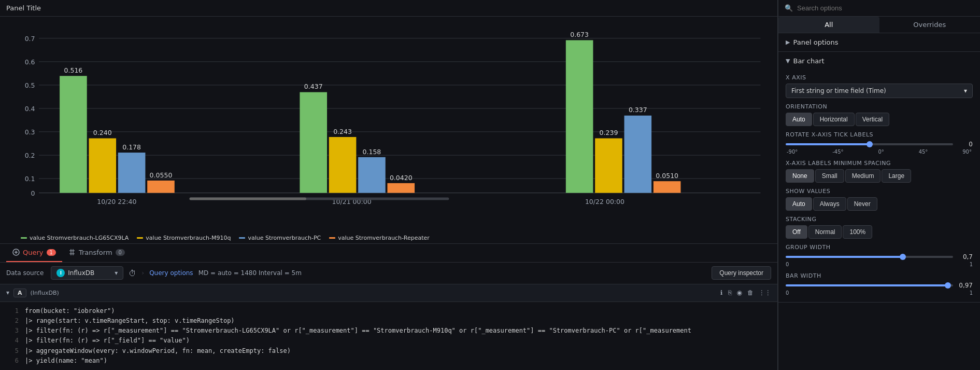 The height and width of the screenshot is (370, 980). What do you see at coordinates (797, 232) in the screenshot?
I see `stacking-off: Off` at bounding box center [797, 232].